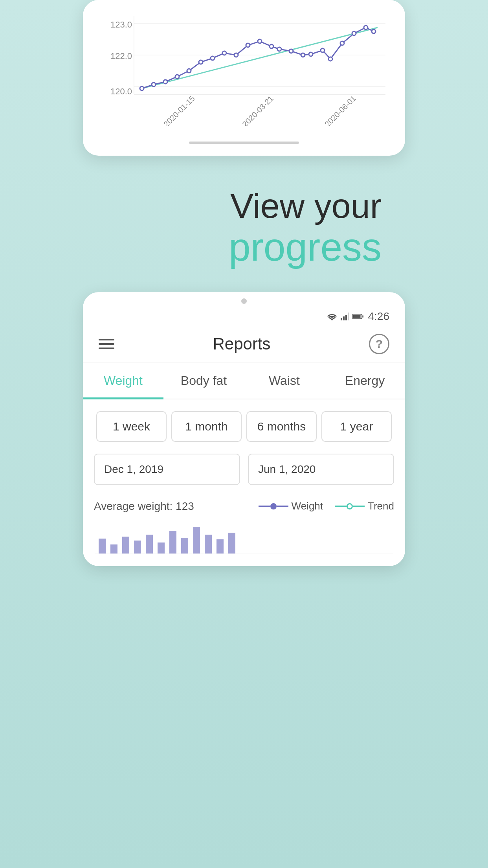 The width and height of the screenshot is (488, 868). I want to click on weight-dot, so click(273, 506).